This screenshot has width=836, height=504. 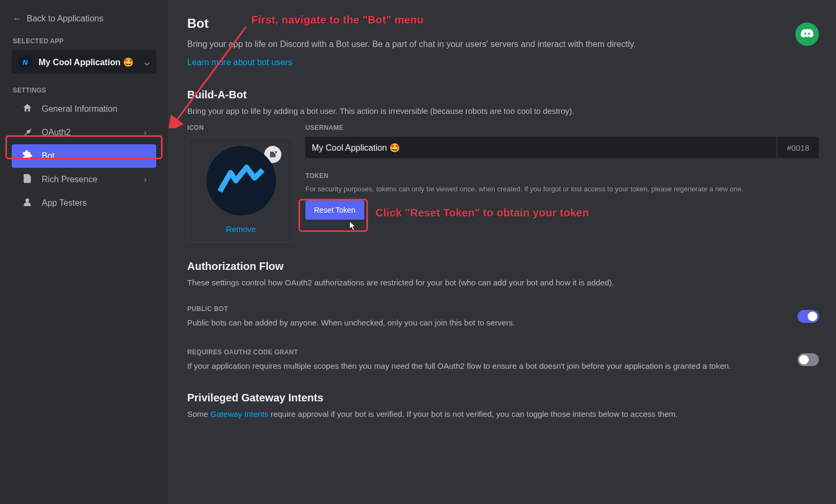 I want to click on app-name: My Cool Application 🤩, so click(x=86, y=62).